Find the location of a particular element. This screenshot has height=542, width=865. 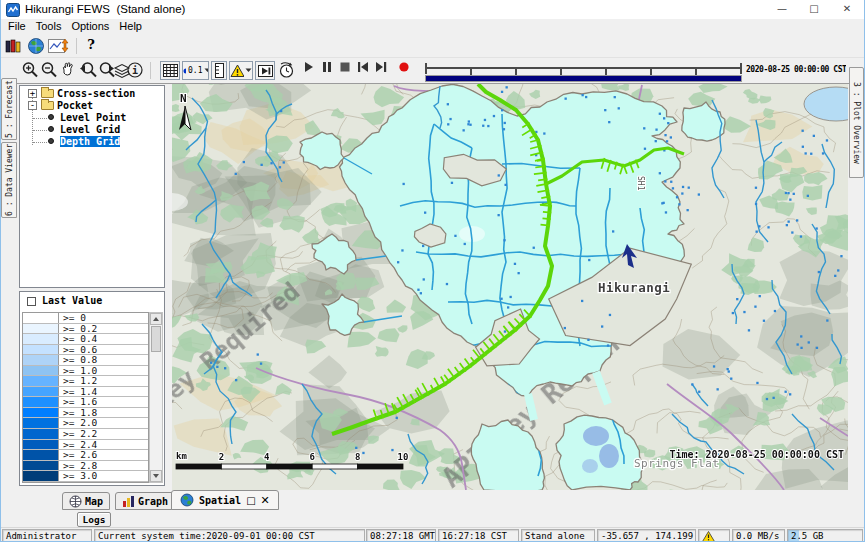

clock-icon is located at coordinates (286, 70).